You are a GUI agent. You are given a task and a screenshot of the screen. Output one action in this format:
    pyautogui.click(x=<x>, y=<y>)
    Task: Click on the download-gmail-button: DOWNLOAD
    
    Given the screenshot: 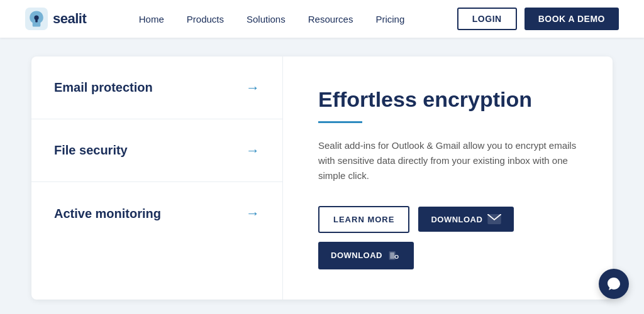 What is the action you would take?
    pyautogui.click(x=466, y=219)
    